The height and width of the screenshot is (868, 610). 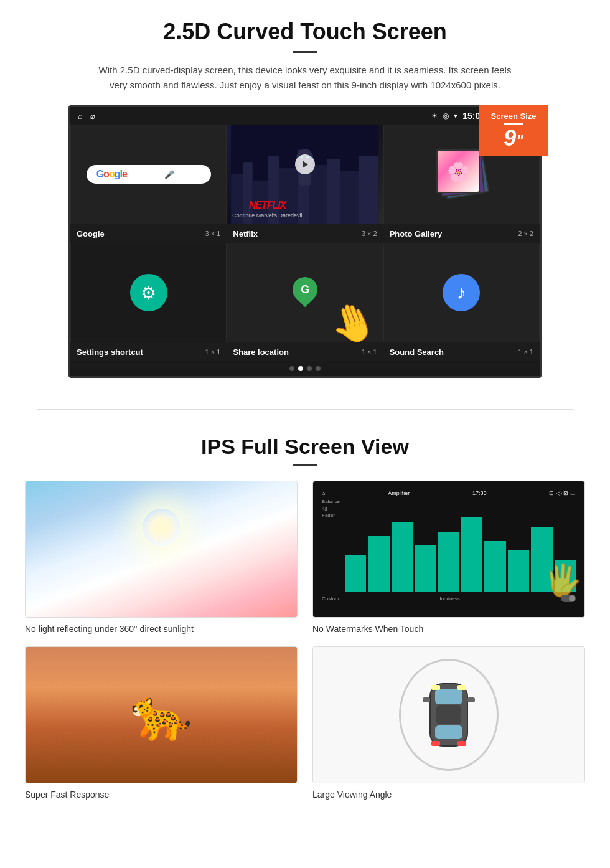 I want to click on google-search-bar: Google 🎤, so click(x=149, y=174).